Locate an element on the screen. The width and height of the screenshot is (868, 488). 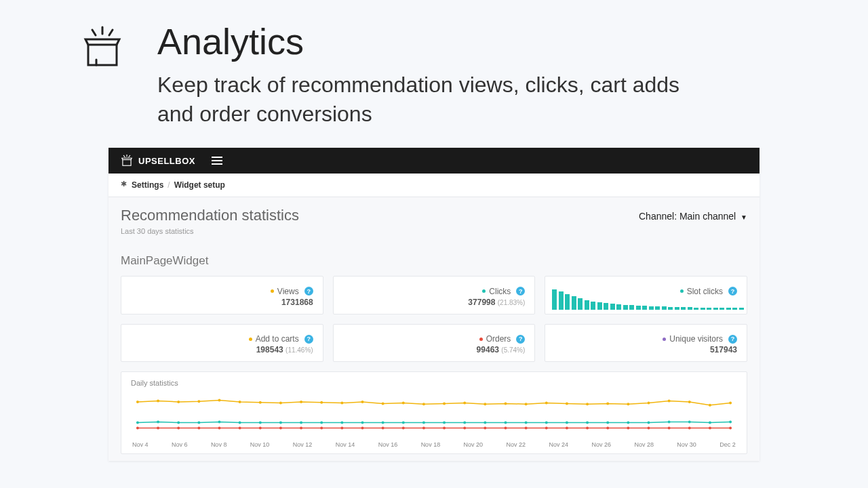
breadcrumb-current: Widget setup is located at coordinates (199, 185).